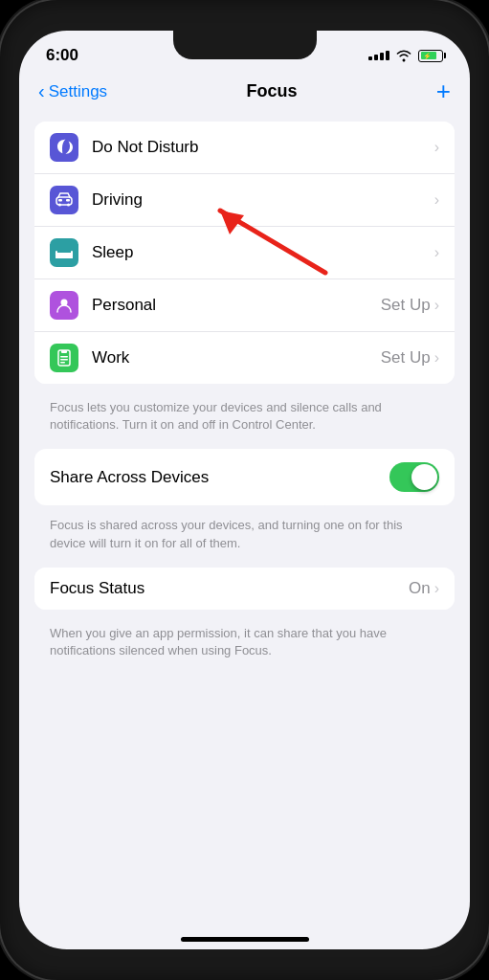 The image size is (489, 980). I want to click on do-not-disturb-icon, so click(64, 147).